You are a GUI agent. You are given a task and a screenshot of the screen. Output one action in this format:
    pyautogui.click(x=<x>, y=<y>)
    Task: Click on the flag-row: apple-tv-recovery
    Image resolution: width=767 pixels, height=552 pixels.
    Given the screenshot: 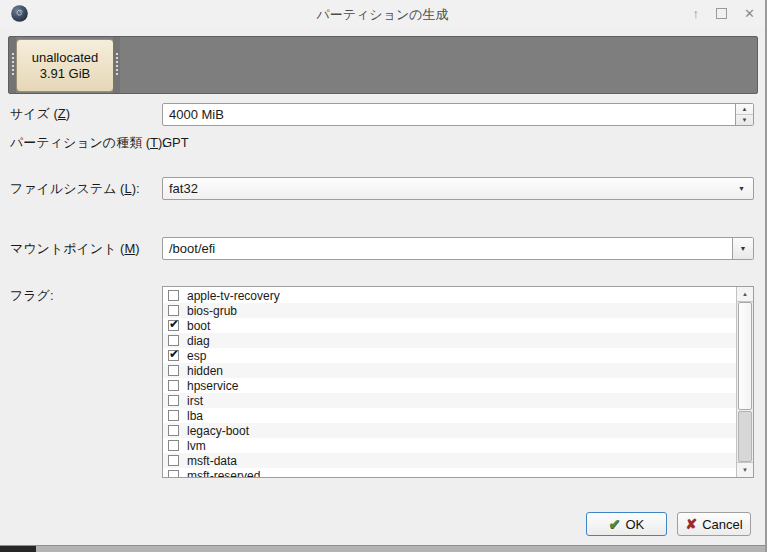 What is the action you would take?
    pyautogui.click(x=450, y=296)
    